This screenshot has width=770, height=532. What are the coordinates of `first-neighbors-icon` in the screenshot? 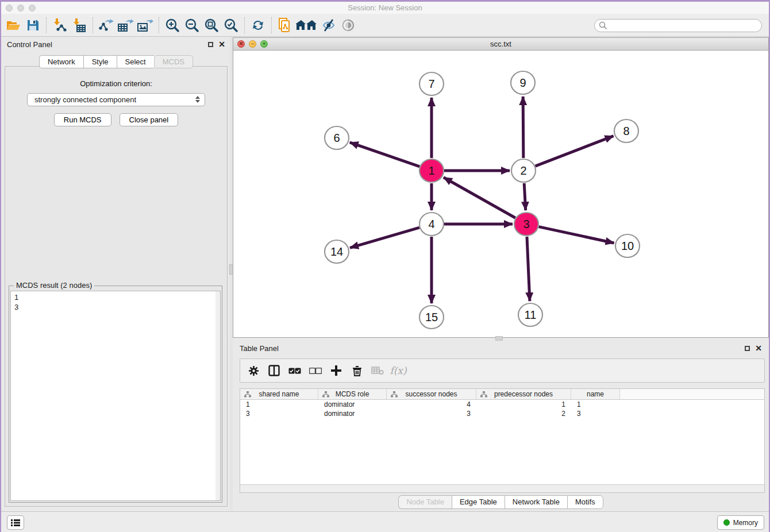 It's located at (307, 25).